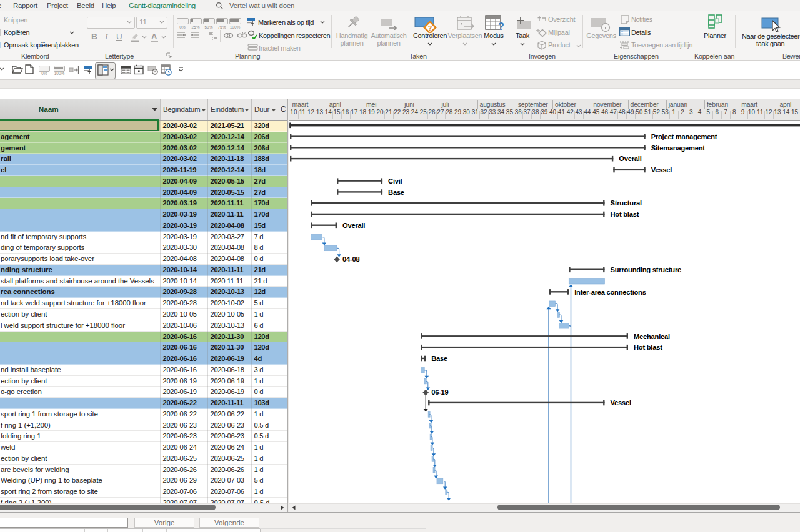  I want to click on svg-text: 06-19, so click(440, 392).